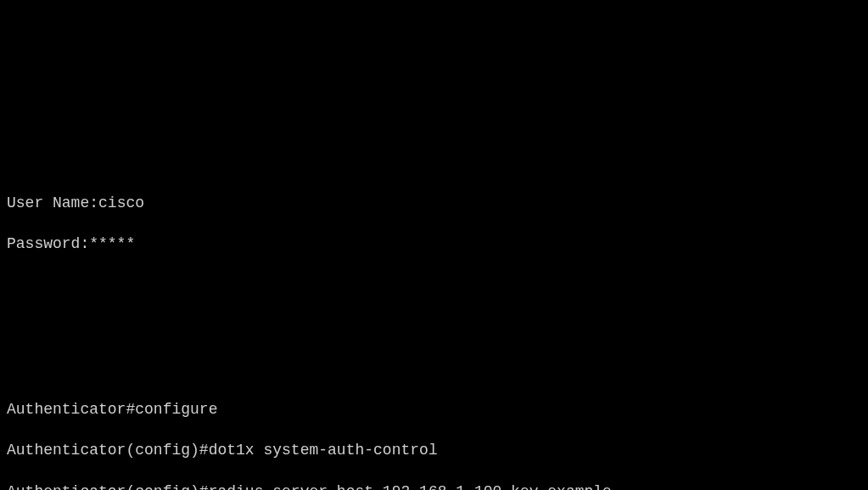 The height and width of the screenshot is (490, 868). What do you see at coordinates (434, 409) in the screenshot?
I see `terminal-line: Authenticator#configure` at bounding box center [434, 409].